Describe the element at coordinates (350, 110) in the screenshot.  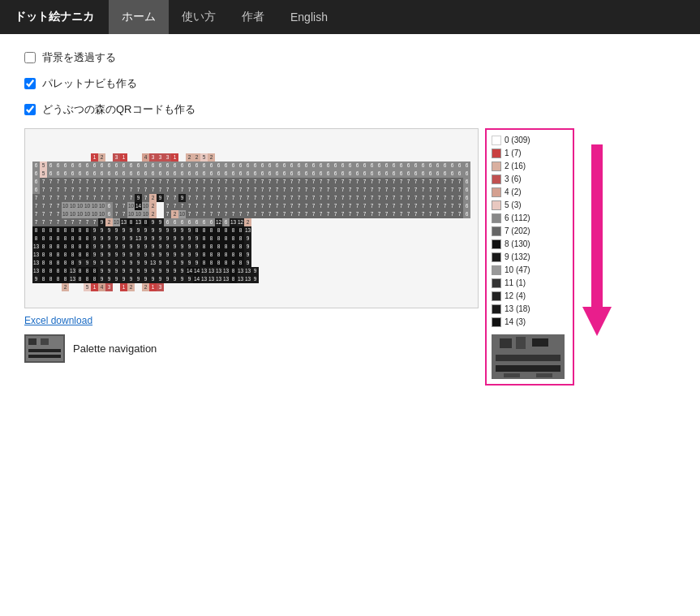
I see `checkbox-row-3: どうぶつの森のQRコードも作る` at that location.